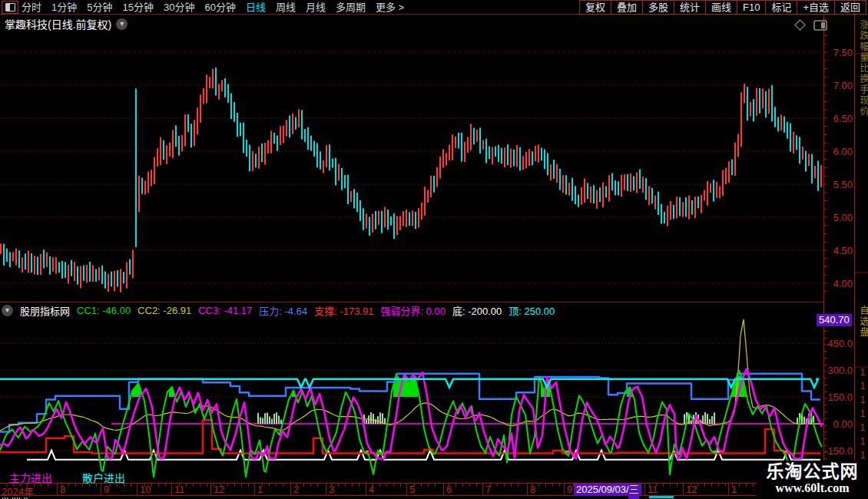 This screenshot has width=868, height=499. I want to click on price-axis-label: 4.00, so click(838, 284).